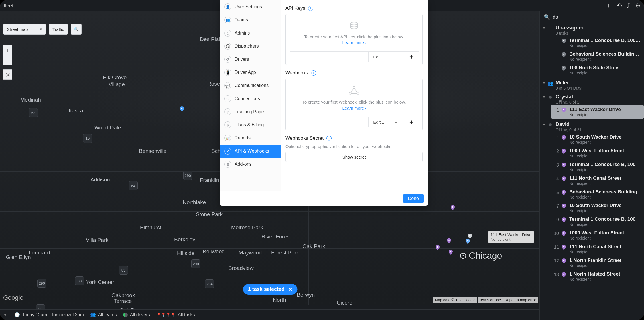 This screenshot has height=320, width=644. What do you see at coordinates (250, 59) in the screenshot?
I see `nav-item-drivers: ☸Drivers` at bounding box center [250, 59].